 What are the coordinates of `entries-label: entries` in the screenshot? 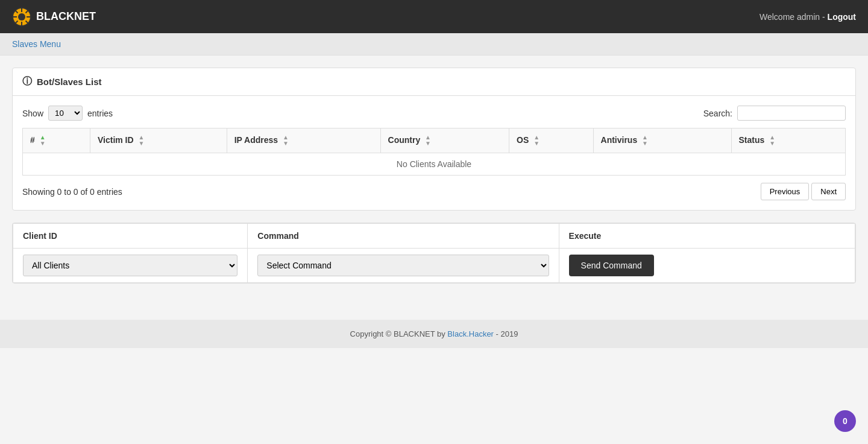 It's located at (100, 113).